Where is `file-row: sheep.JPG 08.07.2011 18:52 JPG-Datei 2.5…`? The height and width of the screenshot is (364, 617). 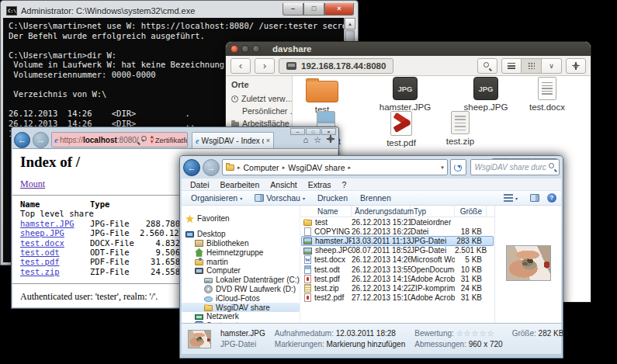
file-row: sheep.JPG 08.07.2011 18:52 JPG-Datei 2.5… is located at coordinates (397, 251).